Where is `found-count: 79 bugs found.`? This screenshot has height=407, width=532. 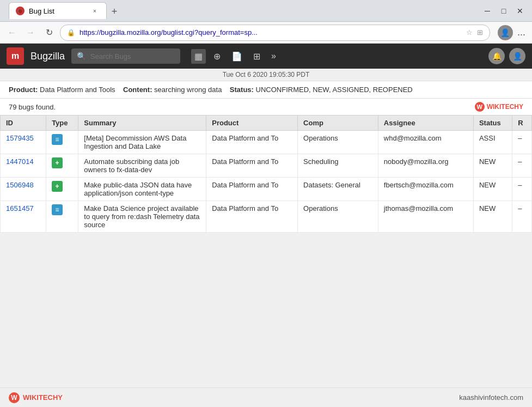 found-count: 79 bugs found. is located at coordinates (32, 107).